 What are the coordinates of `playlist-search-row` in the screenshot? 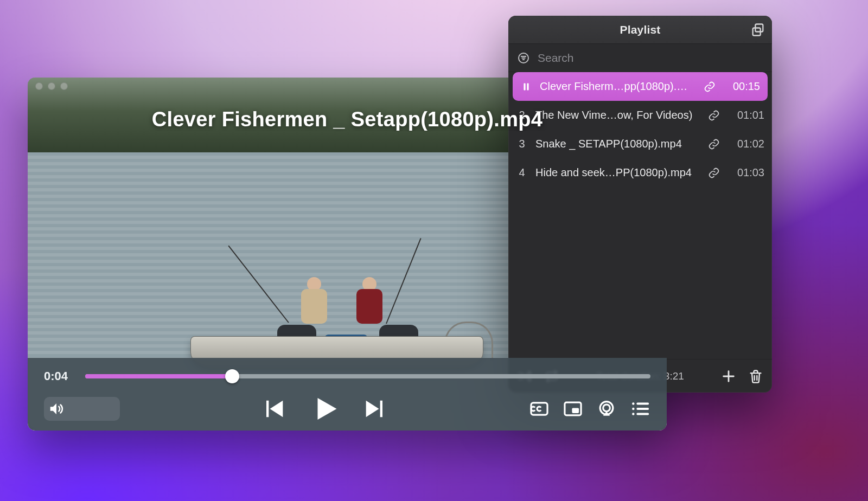 It's located at (640, 58).